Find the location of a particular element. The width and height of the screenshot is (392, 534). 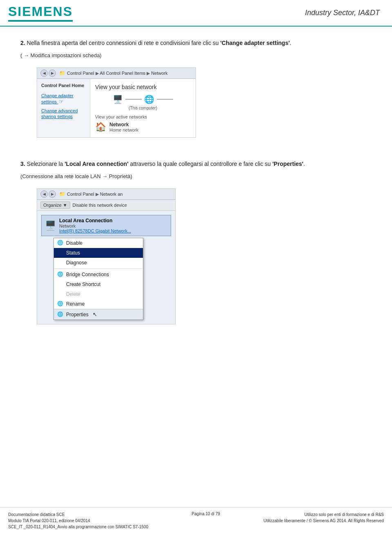

step2-text: 2. Nella finestra aperta del centro conn… is located at coordinates (196, 43).